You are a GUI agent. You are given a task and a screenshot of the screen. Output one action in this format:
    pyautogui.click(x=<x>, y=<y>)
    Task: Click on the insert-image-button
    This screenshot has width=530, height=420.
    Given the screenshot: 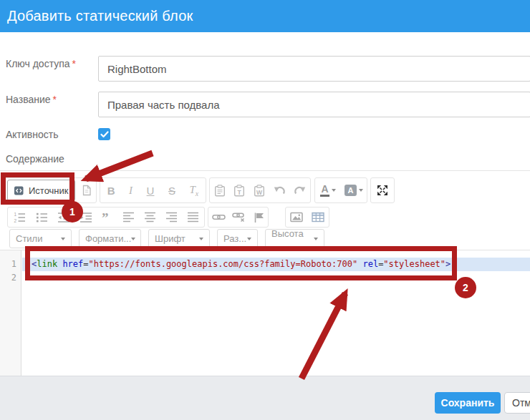 What is the action you would take?
    pyautogui.click(x=297, y=218)
    